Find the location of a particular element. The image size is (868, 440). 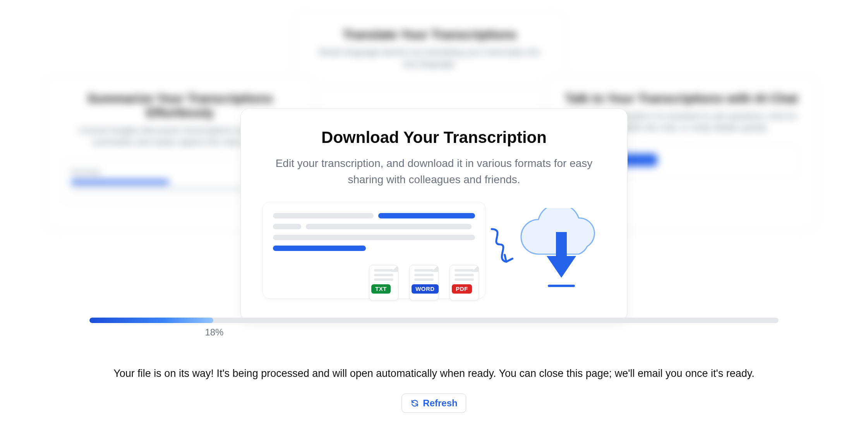

format-badges: TXT WORD PDF is located at coordinates (424, 283).